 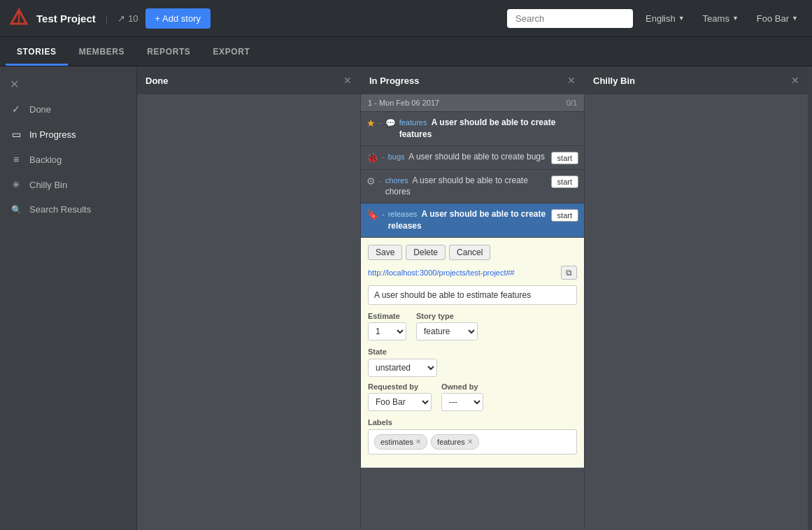 I want to click on story-card-chores: ⚙ - chores A user should be able to crea…, so click(x=473, y=187).